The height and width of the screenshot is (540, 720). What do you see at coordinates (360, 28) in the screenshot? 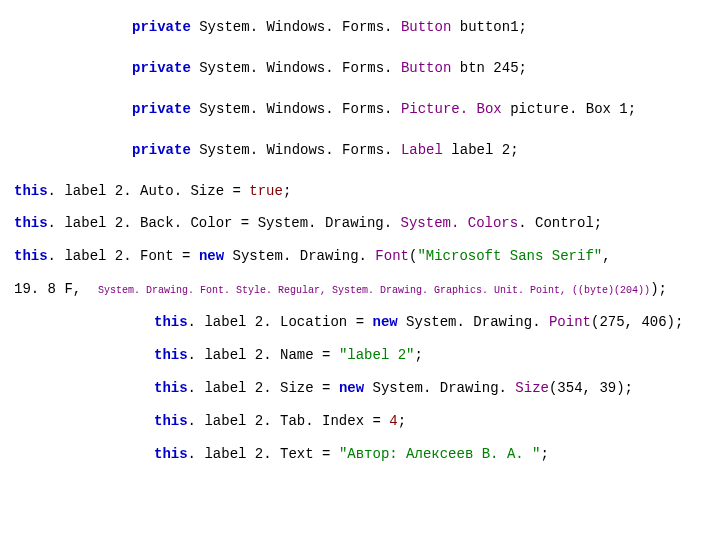
I see `decl-button1: private System. Windows. Forms. Button b…` at bounding box center [360, 28].